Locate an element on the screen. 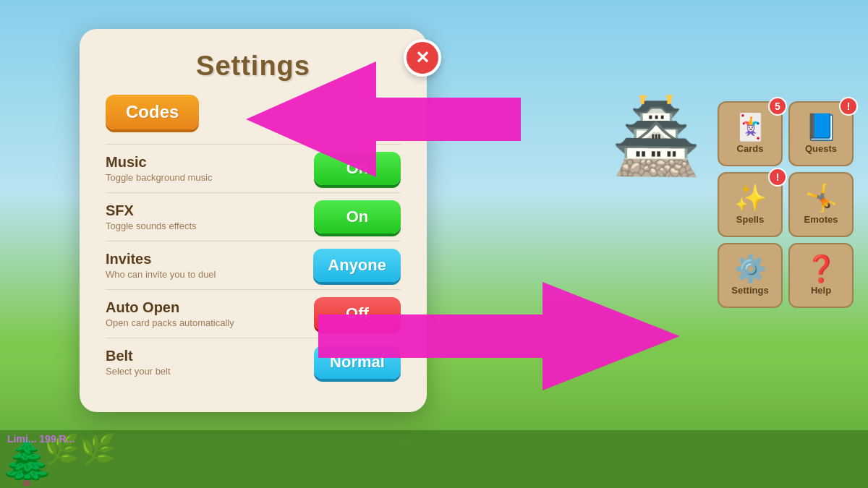 This screenshot has width=868, height=488. emotes-label: Emotes is located at coordinates (822, 220).